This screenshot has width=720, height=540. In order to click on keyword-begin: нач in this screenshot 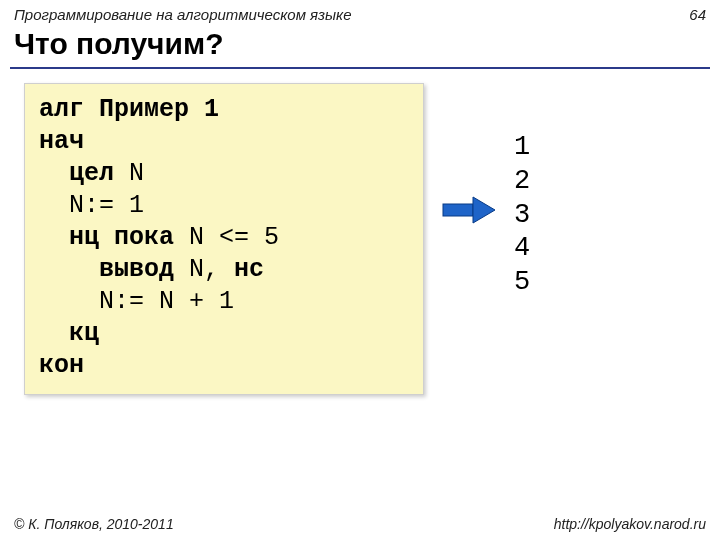, I will do `click(62, 142)`.